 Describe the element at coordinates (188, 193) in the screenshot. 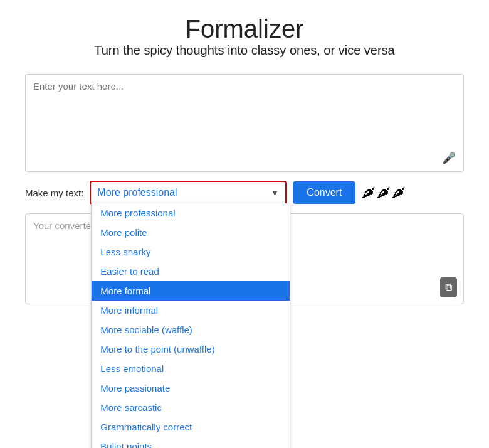

I see `style-select: More professional ▼` at that location.